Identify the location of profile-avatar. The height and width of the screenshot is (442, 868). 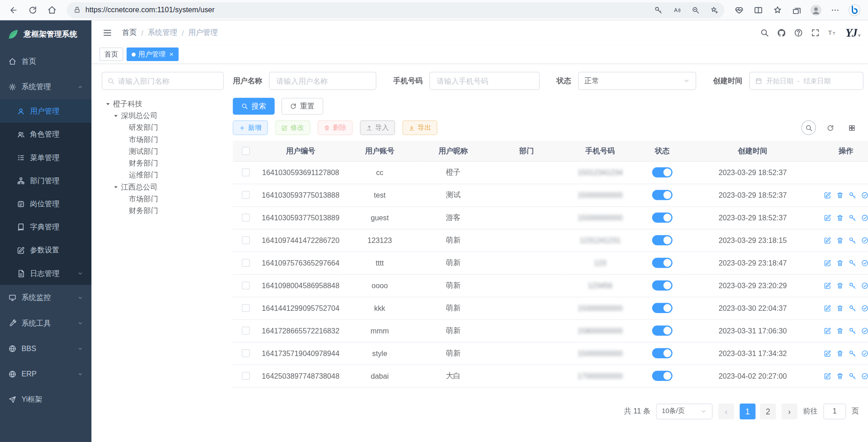
(816, 10).